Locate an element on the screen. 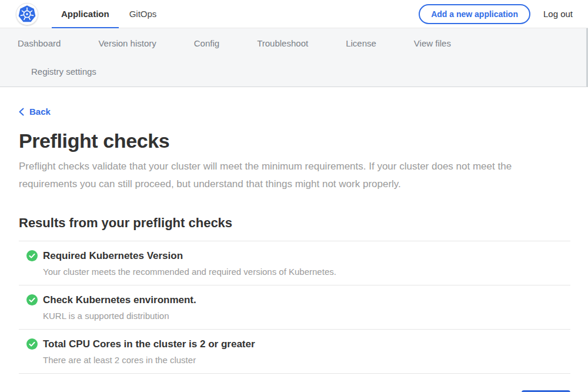 The height and width of the screenshot is (392, 588). subnav-item-troubleshoot: Troubleshoot is located at coordinates (282, 44).